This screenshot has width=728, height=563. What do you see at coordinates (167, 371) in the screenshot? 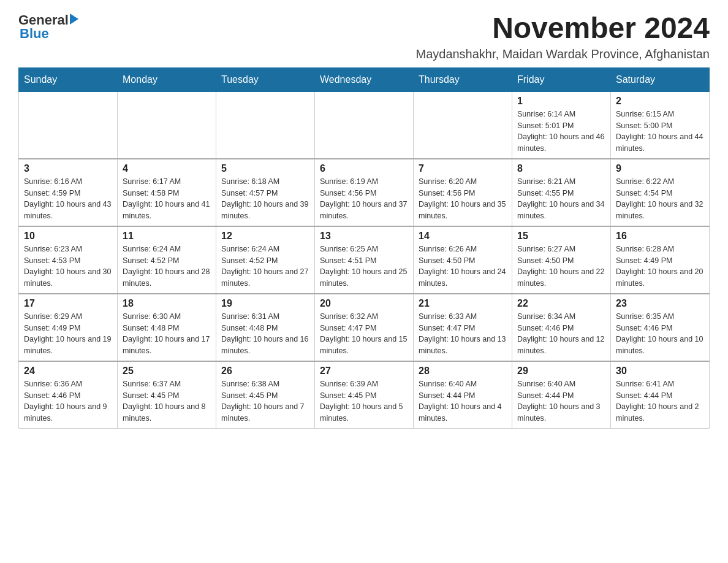
I see `day-number: 25` at bounding box center [167, 371].